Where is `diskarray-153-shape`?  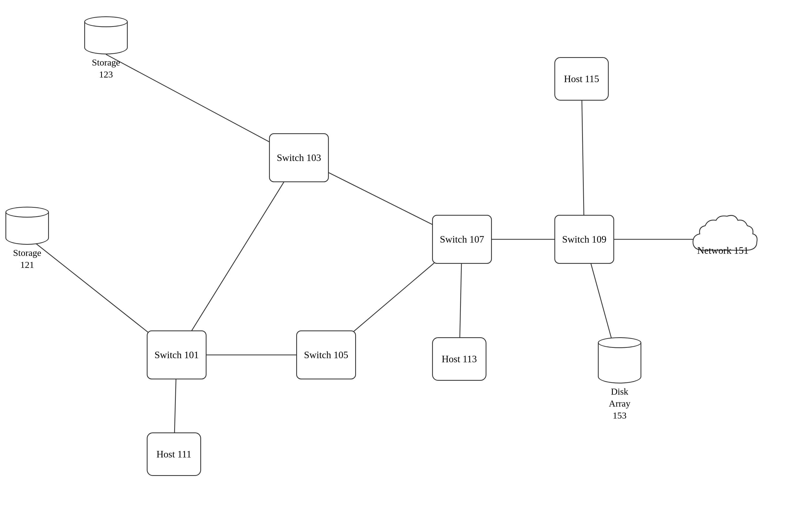 diskarray-153-shape is located at coordinates (619, 361).